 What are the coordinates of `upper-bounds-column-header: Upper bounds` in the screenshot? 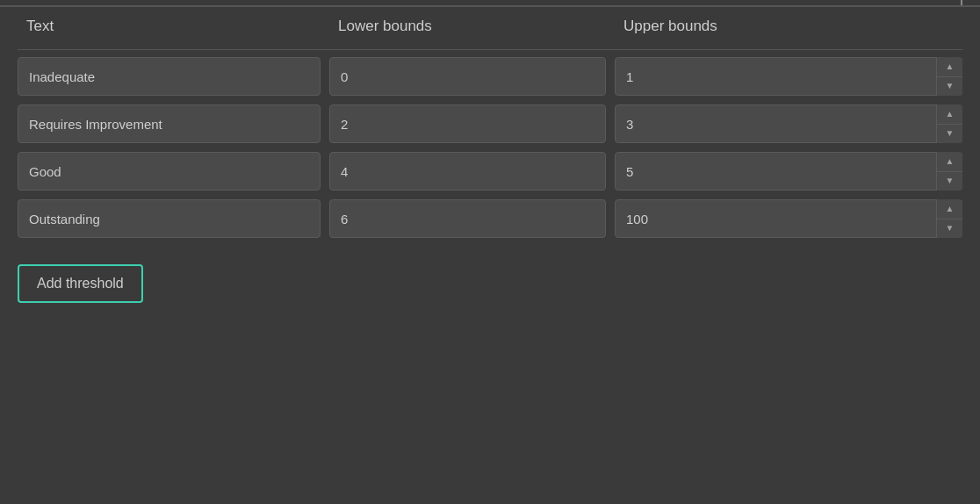 It's located at (789, 26).